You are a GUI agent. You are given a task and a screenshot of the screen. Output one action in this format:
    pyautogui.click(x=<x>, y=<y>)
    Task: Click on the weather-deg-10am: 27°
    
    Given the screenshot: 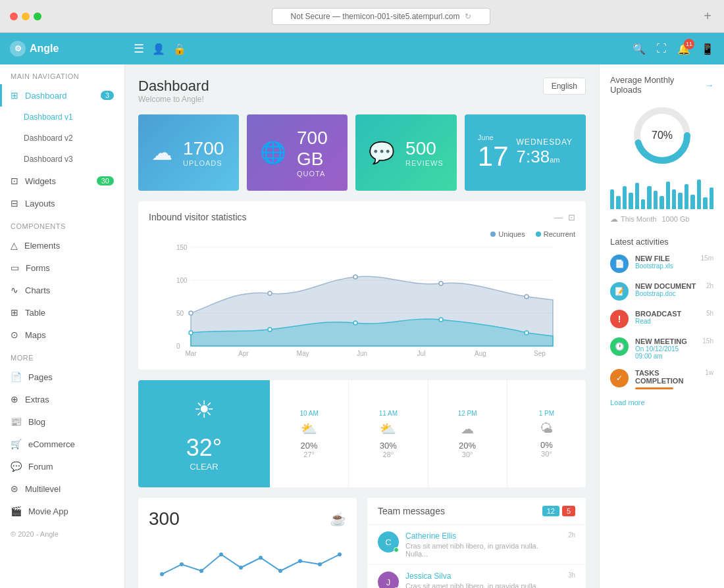 What is the action you would take?
    pyautogui.click(x=309, y=454)
    